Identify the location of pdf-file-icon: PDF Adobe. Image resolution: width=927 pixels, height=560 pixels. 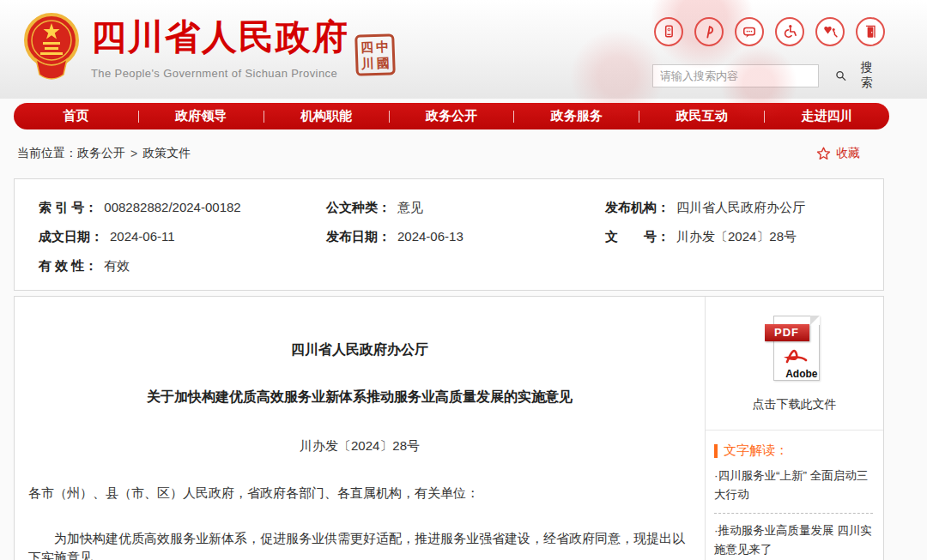
(795, 350).